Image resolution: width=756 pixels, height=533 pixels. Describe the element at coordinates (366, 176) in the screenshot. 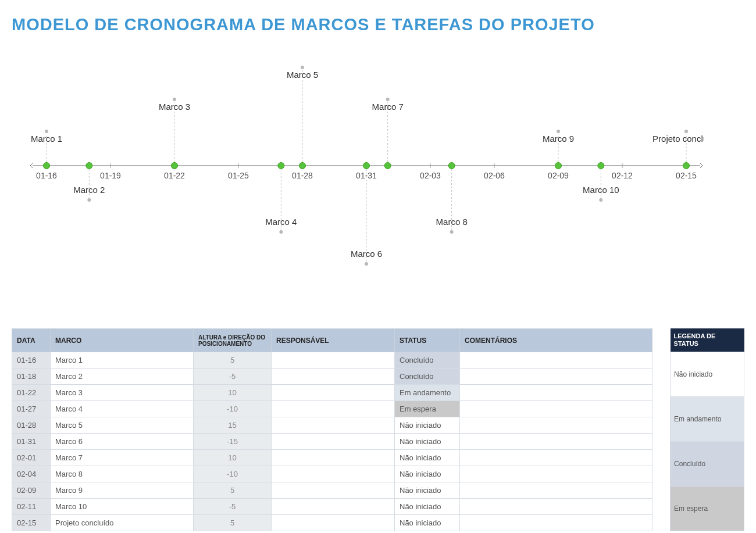

I see `svg-text: 01-31` at that location.